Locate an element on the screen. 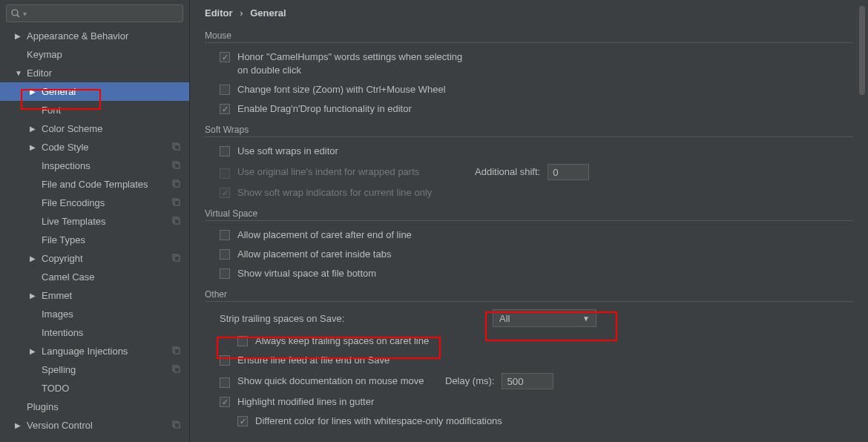 Image resolution: width=868 pixels, height=442 pixels. sidebar-item-intentions: Intentions is located at coordinates (95, 332).